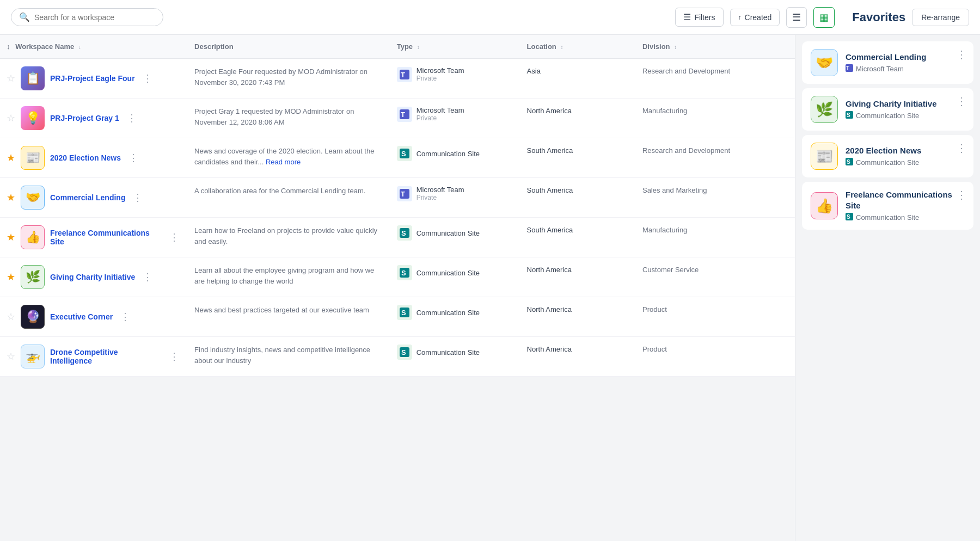  Describe the element at coordinates (562, 47) in the screenshot. I see `col-location-sort: ↕` at that location.